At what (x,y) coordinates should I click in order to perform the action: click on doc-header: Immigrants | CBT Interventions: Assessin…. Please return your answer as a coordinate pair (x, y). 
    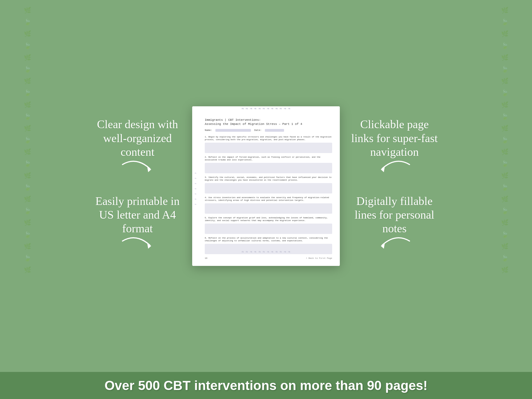
    Looking at the image, I should click on (268, 122).